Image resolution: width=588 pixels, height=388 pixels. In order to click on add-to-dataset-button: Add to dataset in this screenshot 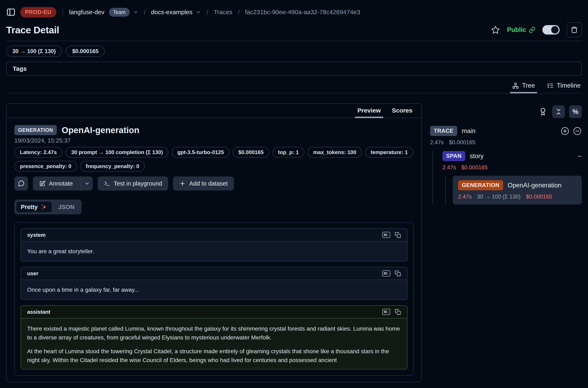, I will do `click(203, 184)`.